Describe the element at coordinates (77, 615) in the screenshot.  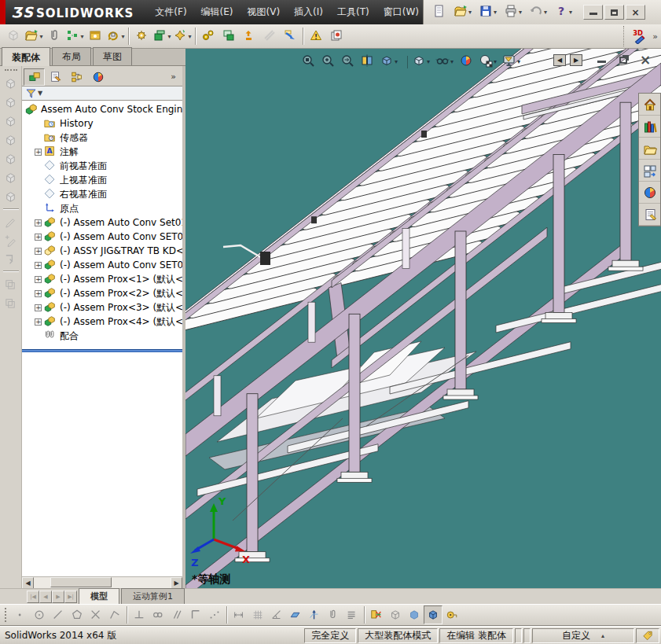
I see `polygon-button` at that location.